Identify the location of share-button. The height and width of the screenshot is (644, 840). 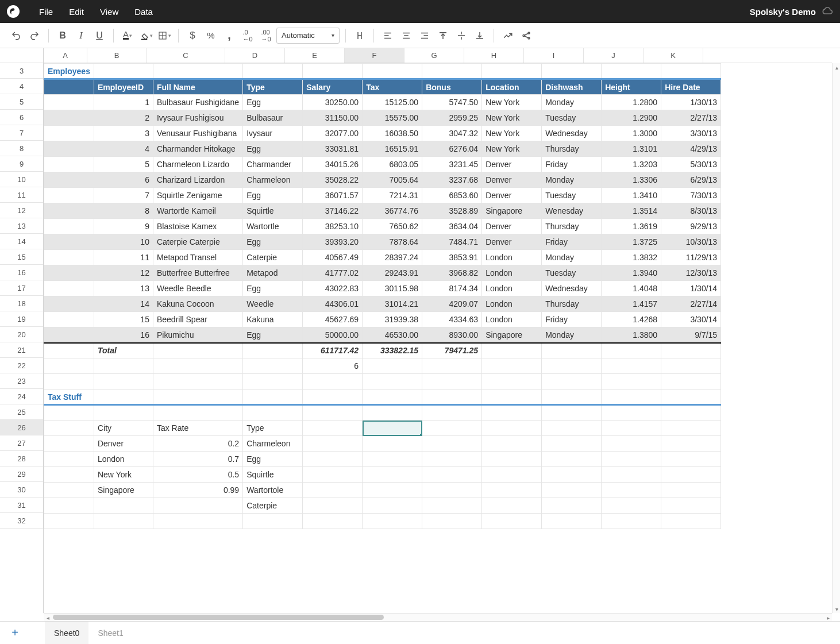
(526, 36).